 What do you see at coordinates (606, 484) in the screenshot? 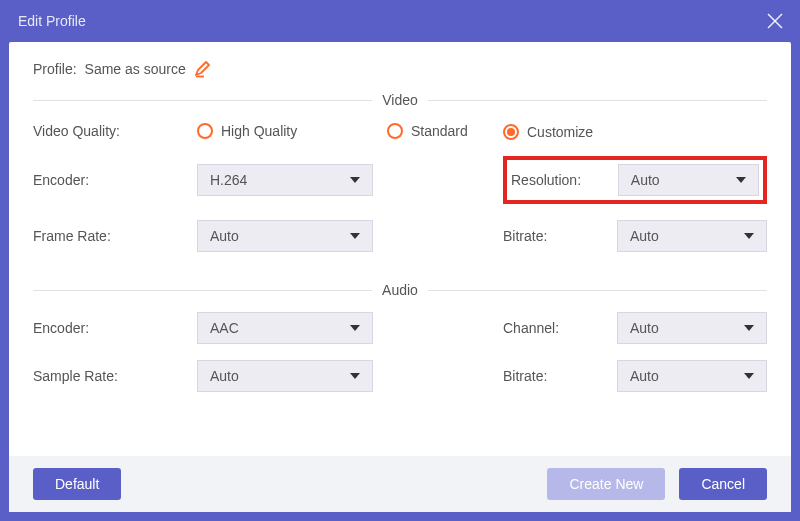
I see `create-new-button: Create New` at bounding box center [606, 484].